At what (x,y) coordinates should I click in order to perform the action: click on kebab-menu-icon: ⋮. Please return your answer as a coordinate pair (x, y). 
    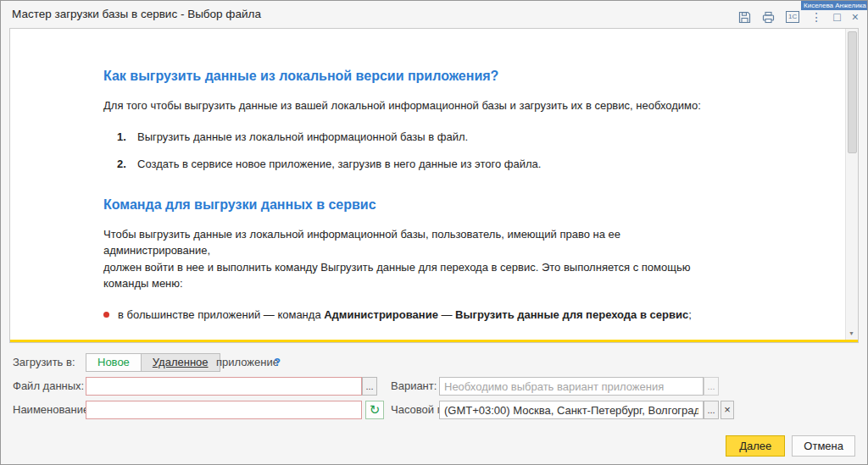
    Looking at the image, I should click on (816, 17).